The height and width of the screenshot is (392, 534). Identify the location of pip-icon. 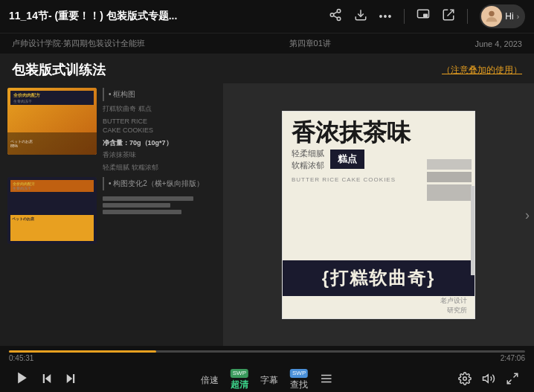
(423, 16).